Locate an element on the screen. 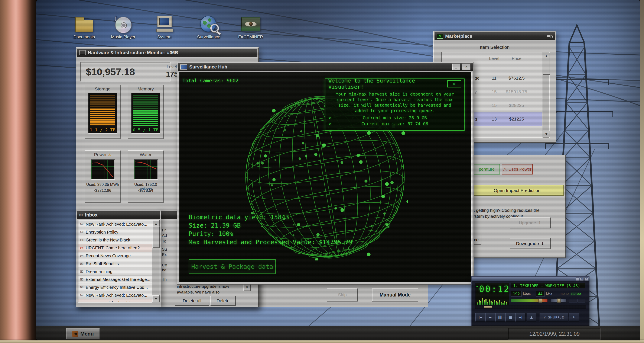 The image size is (644, 343). balance-slider is located at coordinates (559, 300).